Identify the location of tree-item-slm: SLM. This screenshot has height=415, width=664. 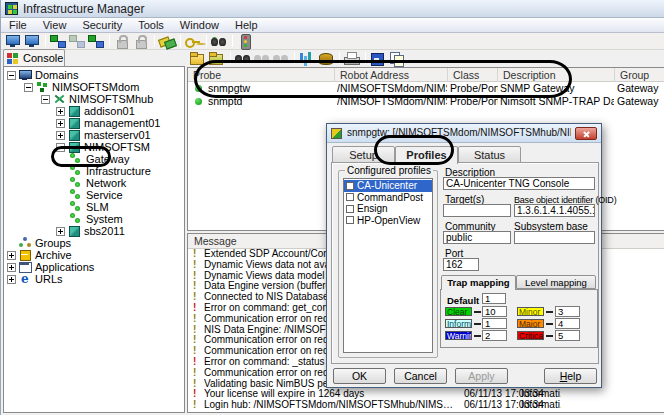
(94, 207).